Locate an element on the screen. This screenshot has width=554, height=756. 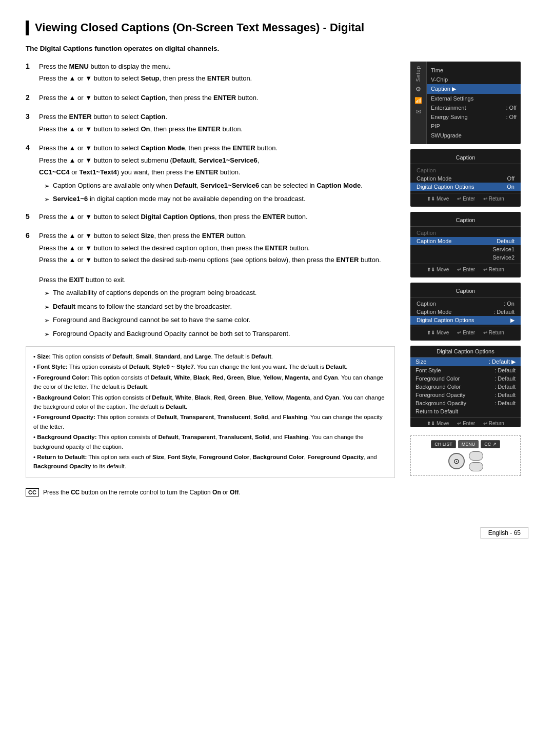
step2-line1: Press the ▲ or ▼ button to select Captio… is located at coordinates (217, 98).